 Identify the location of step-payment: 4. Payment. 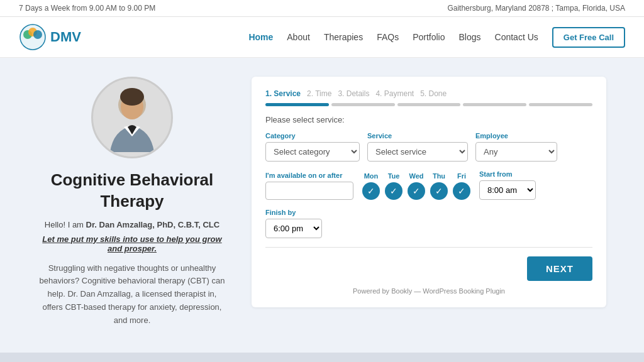
(395, 94).